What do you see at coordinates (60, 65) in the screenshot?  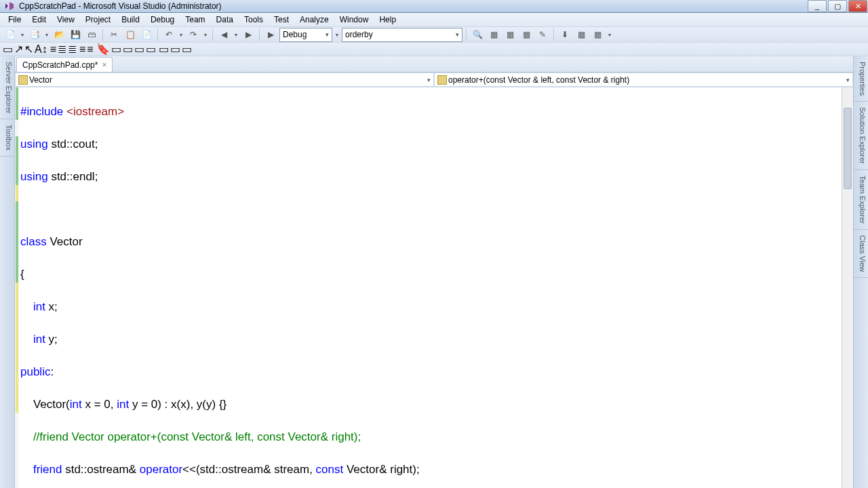 I see `document-tab-label: CppScratchPad.cpp*` at bounding box center [60, 65].